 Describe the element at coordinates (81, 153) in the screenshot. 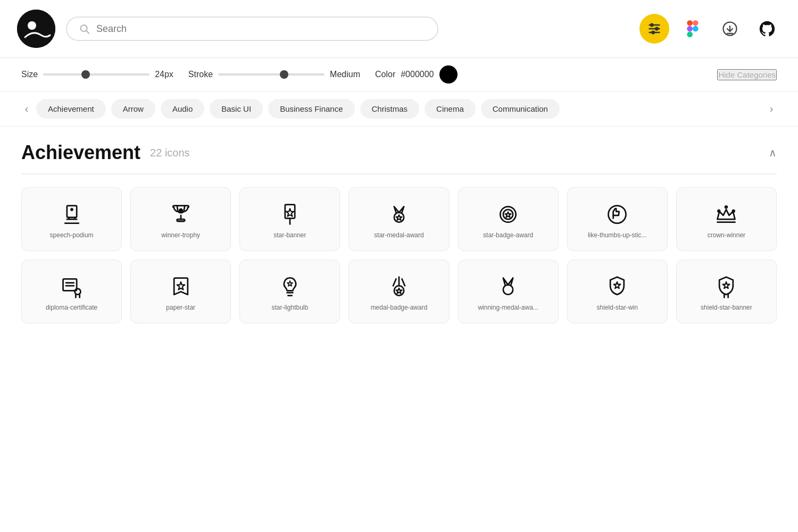

I see `section-title: Achievement` at that location.